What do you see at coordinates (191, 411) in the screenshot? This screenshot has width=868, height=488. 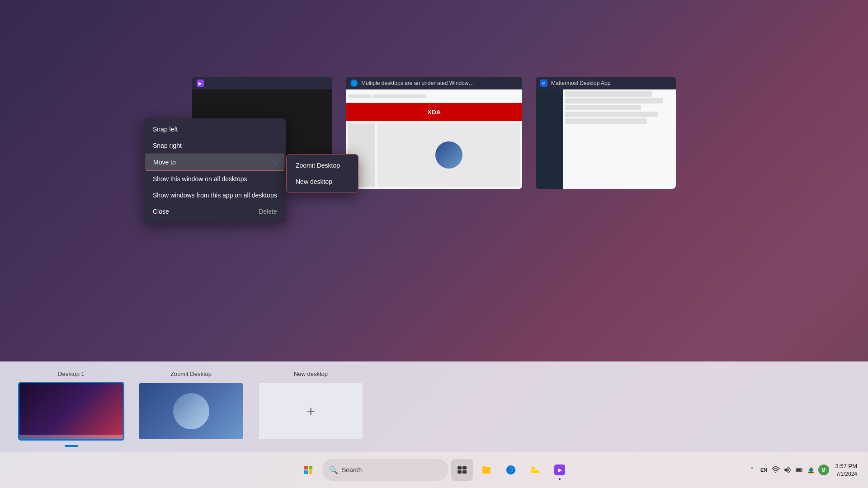 I see `zoomit-desktop-thumb` at bounding box center [191, 411].